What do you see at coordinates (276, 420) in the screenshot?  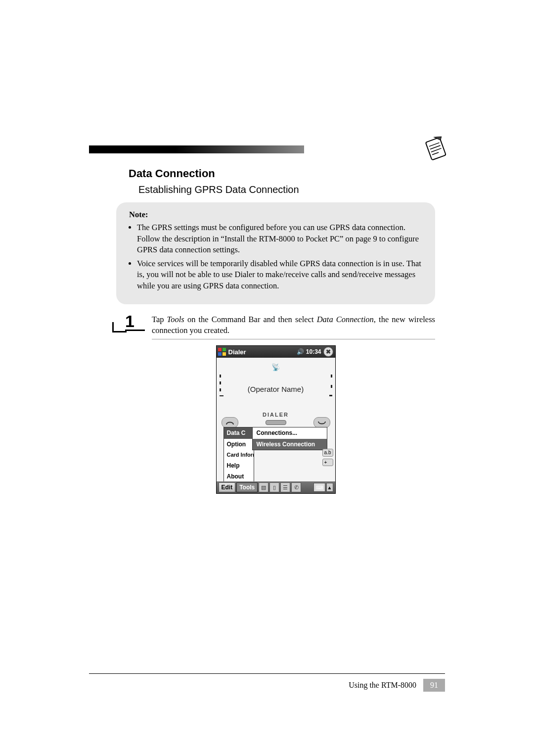 I see `pocketpc-screenshot: Dialer 🔊 10:34 ✖ 📡 (Operator Name) DIALE…` at bounding box center [276, 420].